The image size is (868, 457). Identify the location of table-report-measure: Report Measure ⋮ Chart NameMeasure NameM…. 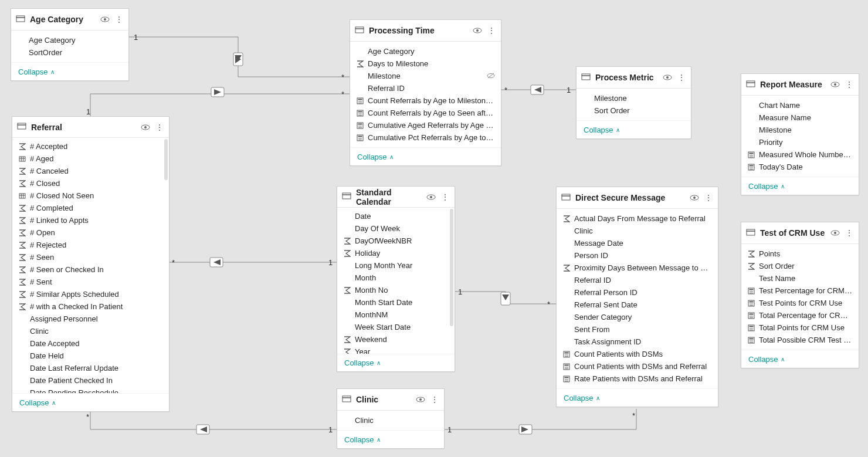
(800, 134).